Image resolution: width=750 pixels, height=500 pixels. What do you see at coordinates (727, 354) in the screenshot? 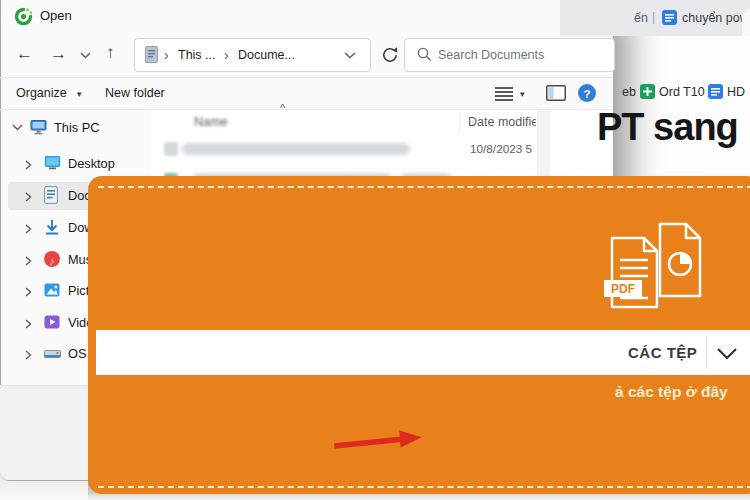
I see `chevron-down-icon` at bounding box center [727, 354].